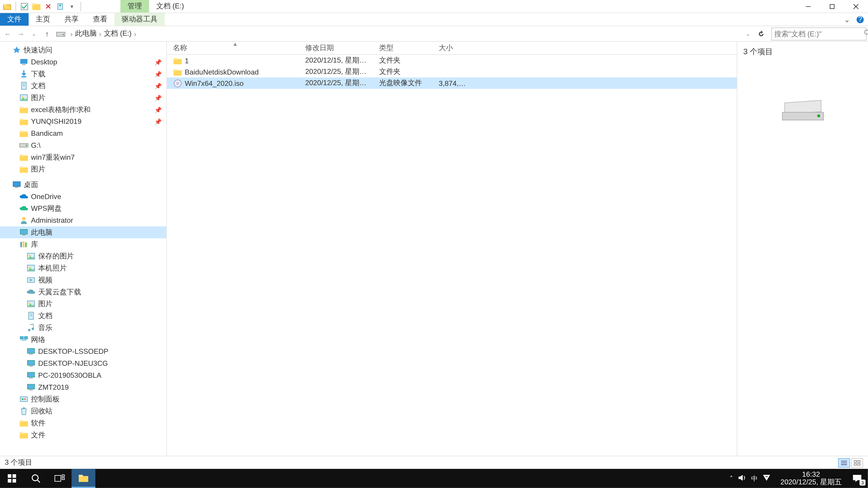  What do you see at coordinates (856, 6) in the screenshot?
I see `close-button` at bounding box center [856, 6].